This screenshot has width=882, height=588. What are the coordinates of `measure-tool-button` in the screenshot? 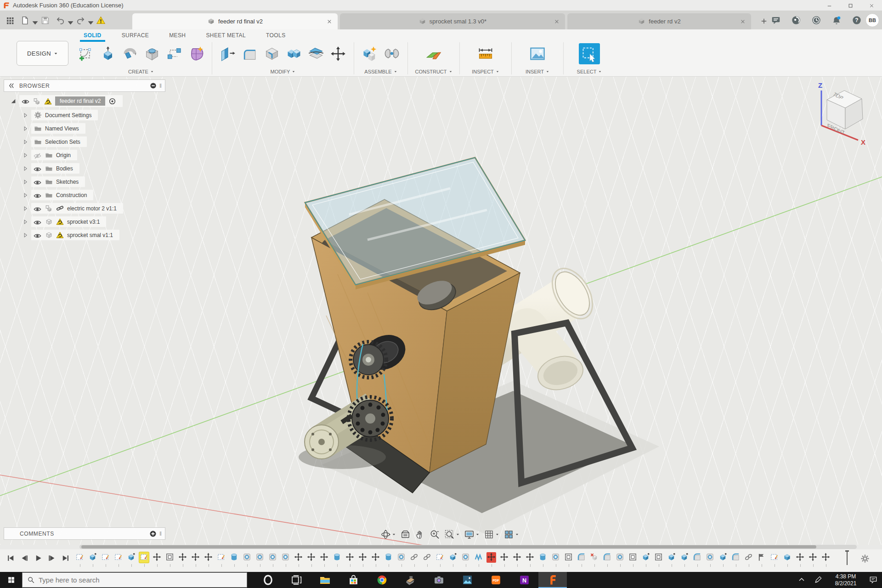 It's located at (486, 54).